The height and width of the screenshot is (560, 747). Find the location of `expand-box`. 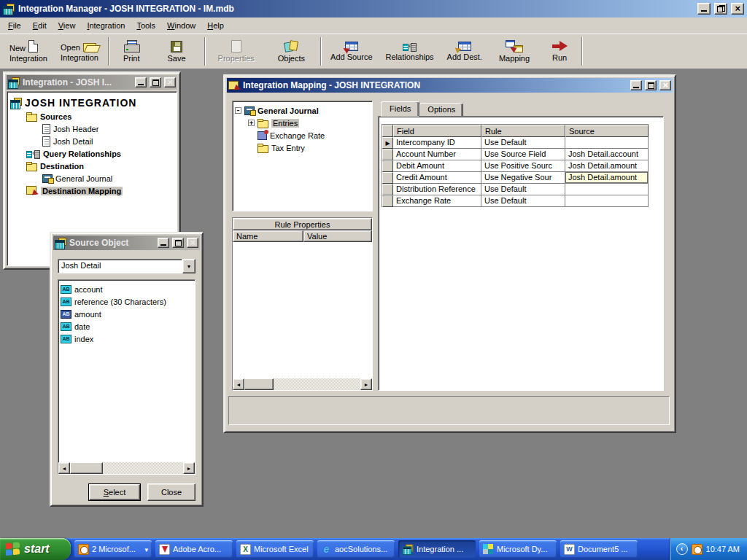

expand-box is located at coordinates (251, 122).